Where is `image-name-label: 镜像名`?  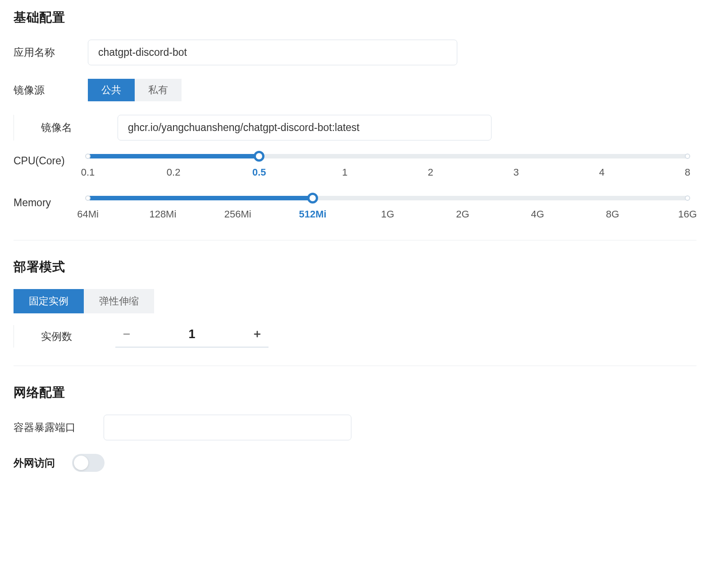 image-name-label: 镜像名 is located at coordinates (79, 128).